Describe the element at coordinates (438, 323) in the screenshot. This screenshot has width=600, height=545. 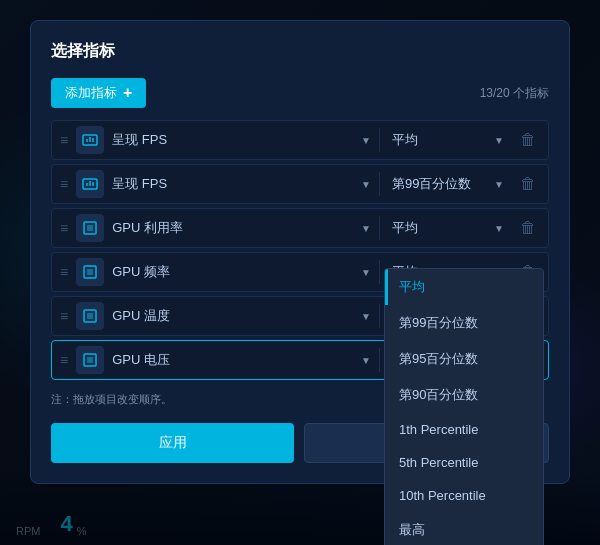
I see `dropdown-item-label: 第99百分位数` at that location.